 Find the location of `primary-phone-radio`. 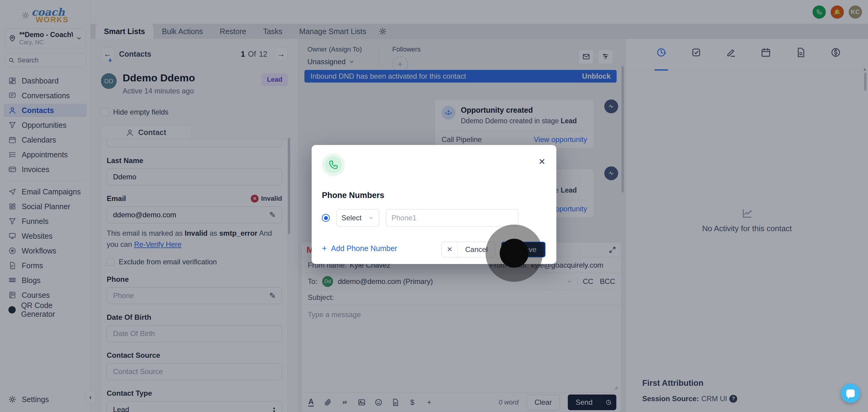

primary-phone-radio is located at coordinates (326, 218).